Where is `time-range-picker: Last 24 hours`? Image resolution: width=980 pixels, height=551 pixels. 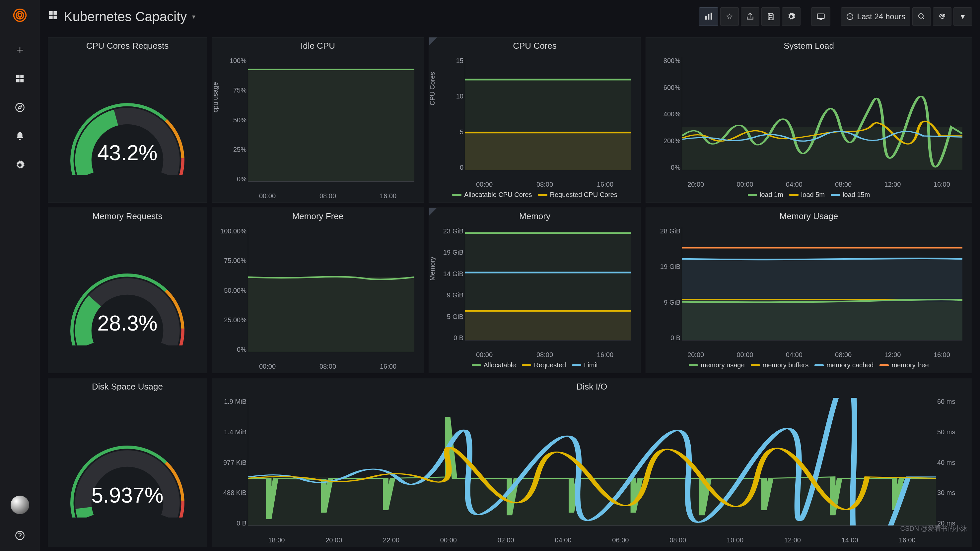 time-range-picker: Last 24 hours is located at coordinates (876, 17).